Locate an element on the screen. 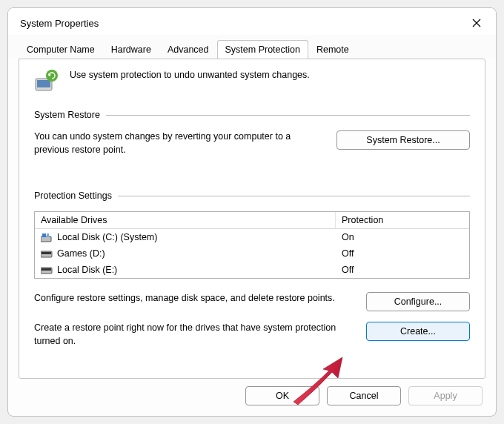 This screenshot has width=504, height=424. configure-row: Configure restore settings, manage disk … is located at coordinates (252, 302).